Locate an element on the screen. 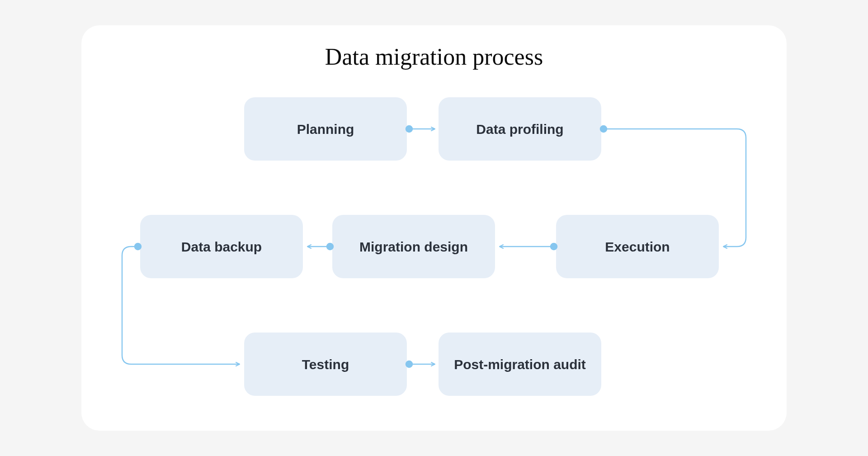 The image size is (868, 456). node-backup: Data backup is located at coordinates (222, 247).